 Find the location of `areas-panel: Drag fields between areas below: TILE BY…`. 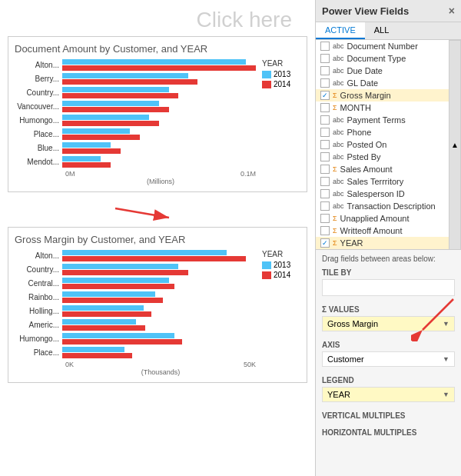

areas-panel: Drag fields between areas below: TILE BY… is located at coordinates (389, 363).